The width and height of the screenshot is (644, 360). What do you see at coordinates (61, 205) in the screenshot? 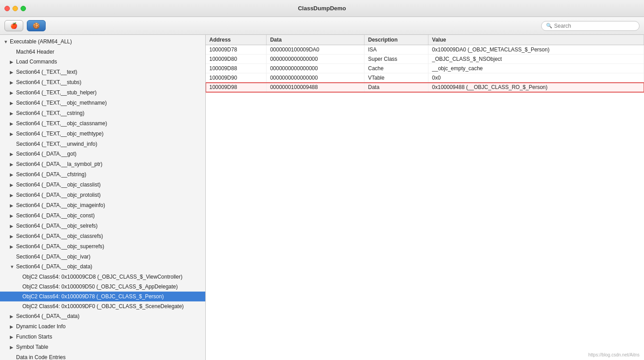
I see `sidebar-item-label: Section64 (_DATA,__objc_imageinfo)` at bounding box center [61, 205].